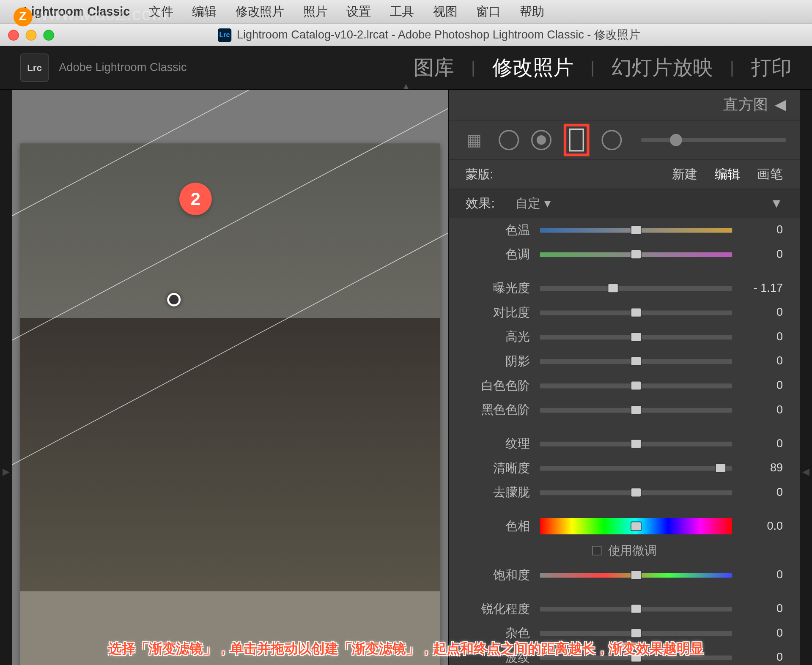 This screenshot has width=812, height=665. What do you see at coordinates (480, 204) in the screenshot?
I see `effect-label: 效果:` at bounding box center [480, 204].